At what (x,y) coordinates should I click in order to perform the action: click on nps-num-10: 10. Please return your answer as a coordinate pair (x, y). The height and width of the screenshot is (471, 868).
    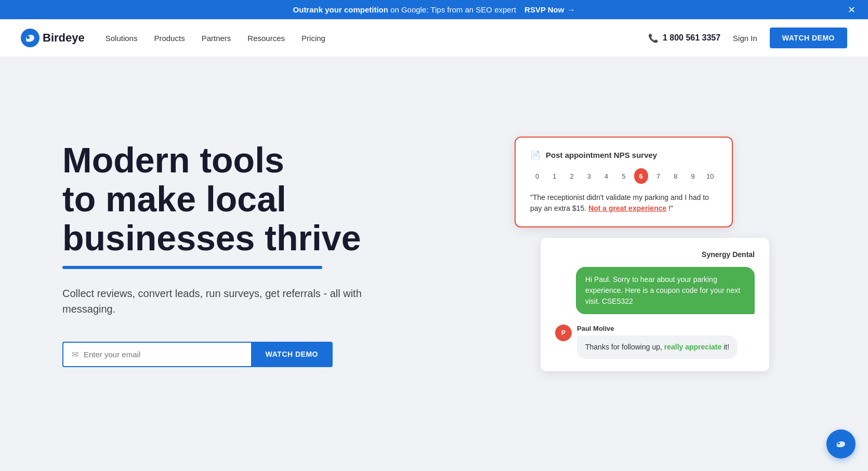
    Looking at the image, I should click on (710, 176).